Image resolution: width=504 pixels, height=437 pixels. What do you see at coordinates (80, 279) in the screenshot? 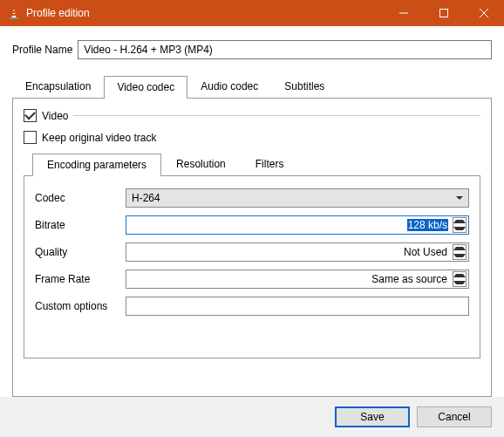
I see `framerate-label: Frame Rate` at bounding box center [80, 279].